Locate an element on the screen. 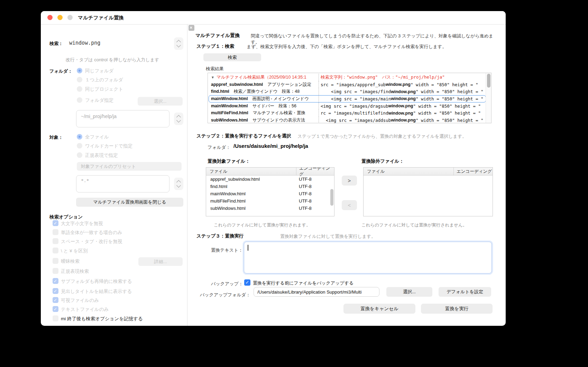  wildcard-stepper is located at coordinates (178, 184).